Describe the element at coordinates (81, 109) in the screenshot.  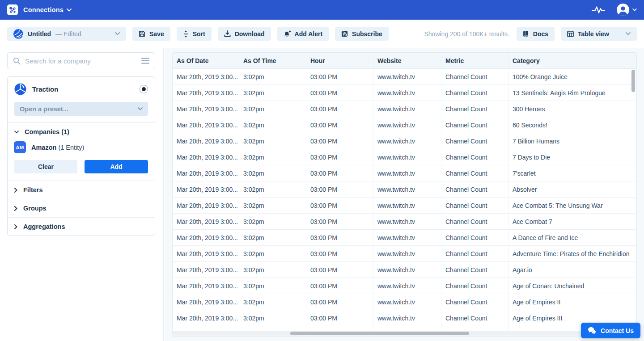
I see `preset-dropdown: Open a preset...` at that location.